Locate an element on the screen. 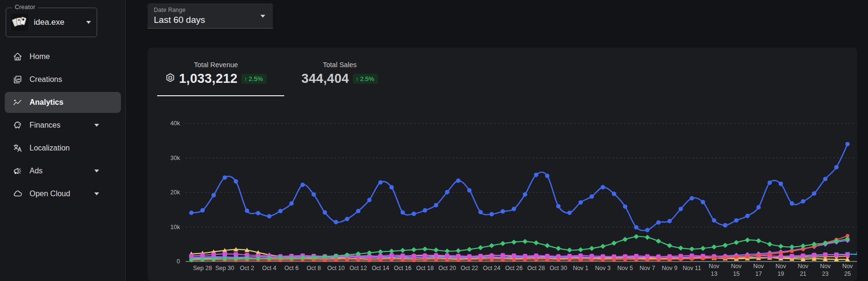  x-axis-tick: Oct 4 is located at coordinates (269, 268).